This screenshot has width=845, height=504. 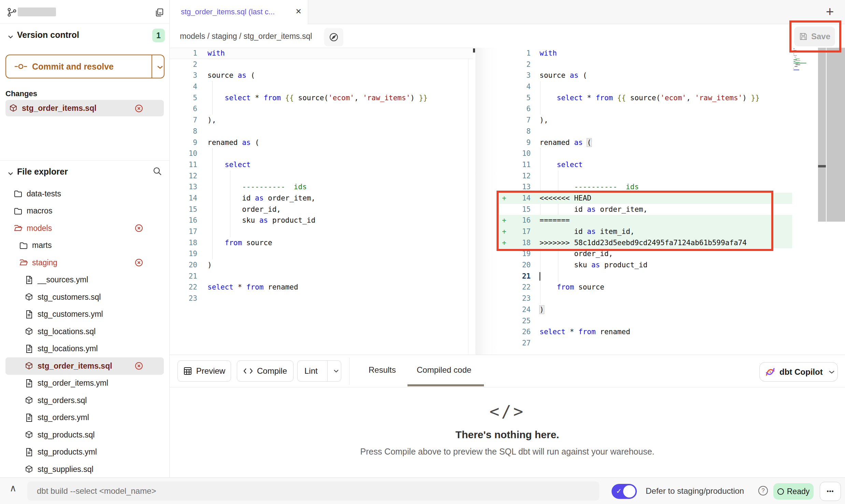 What do you see at coordinates (85, 263) in the screenshot?
I see `file-row-staging: staging` at bounding box center [85, 263].